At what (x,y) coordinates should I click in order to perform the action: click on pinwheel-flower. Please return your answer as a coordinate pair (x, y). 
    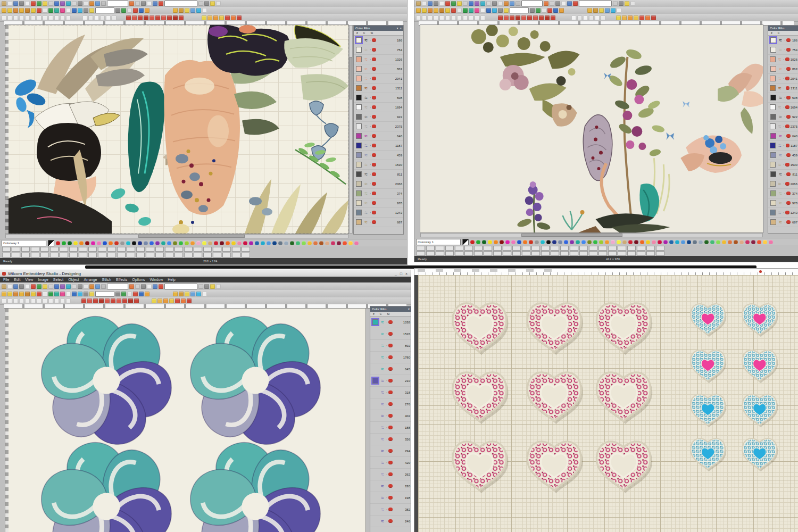
    Looking at the image, I should click on (255, 485).